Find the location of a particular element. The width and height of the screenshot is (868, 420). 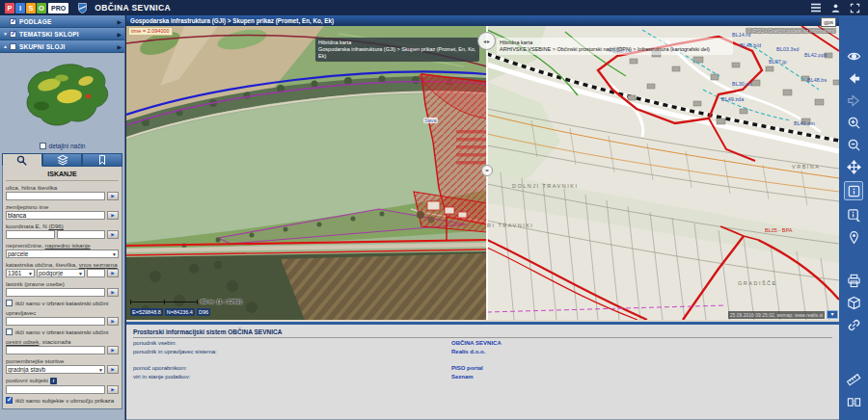

geo-name-input is located at coordinates (56, 216).